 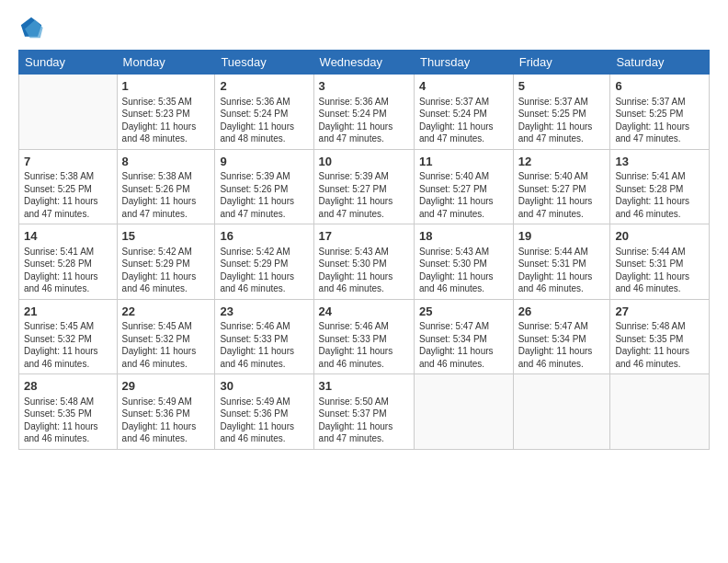 What do you see at coordinates (264, 86) in the screenshot?
I see `day-number: 2` at bounding box center [264, 86].